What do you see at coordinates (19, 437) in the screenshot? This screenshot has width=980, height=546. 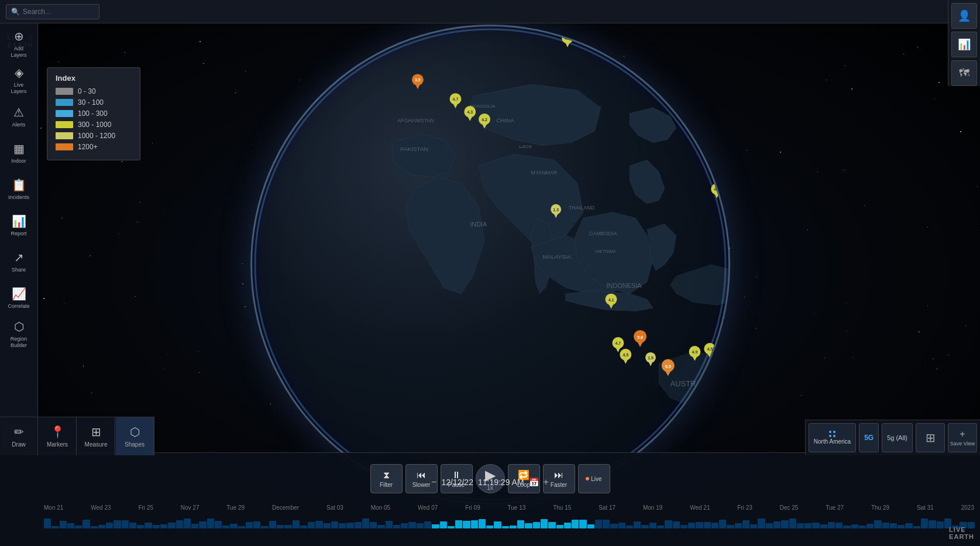 I see `draw-tool-button: ✏ Draw` at bounding box center [19, 437].